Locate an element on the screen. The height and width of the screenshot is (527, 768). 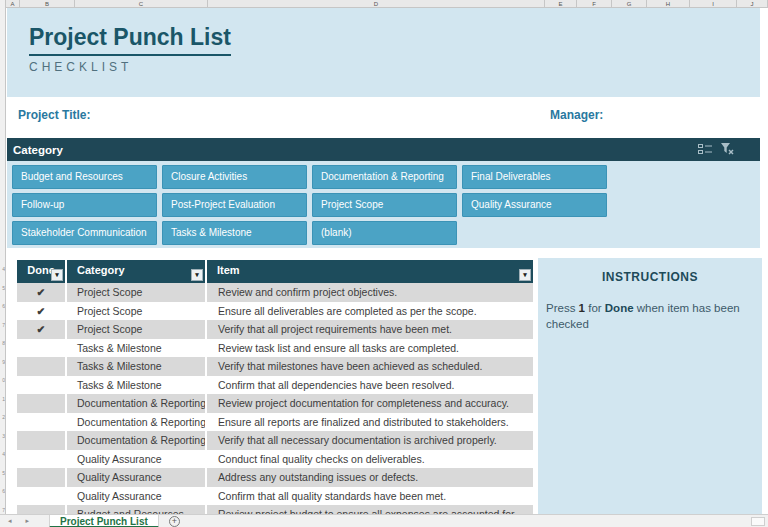
slicer-button-blank: (blank) is located at coordinates (384, 233).